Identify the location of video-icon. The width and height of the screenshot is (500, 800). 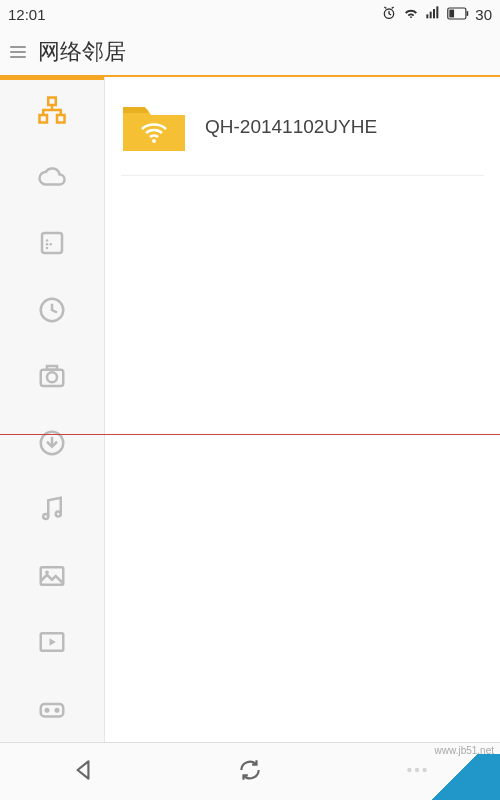
(52, 642).